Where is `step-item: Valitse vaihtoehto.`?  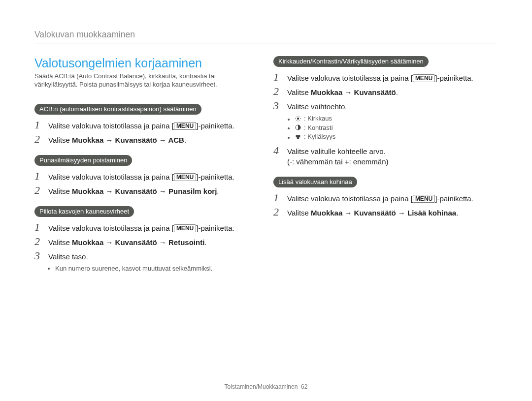
step-item: Valitse vaihtoehto. is located at coordinates (385, 106).